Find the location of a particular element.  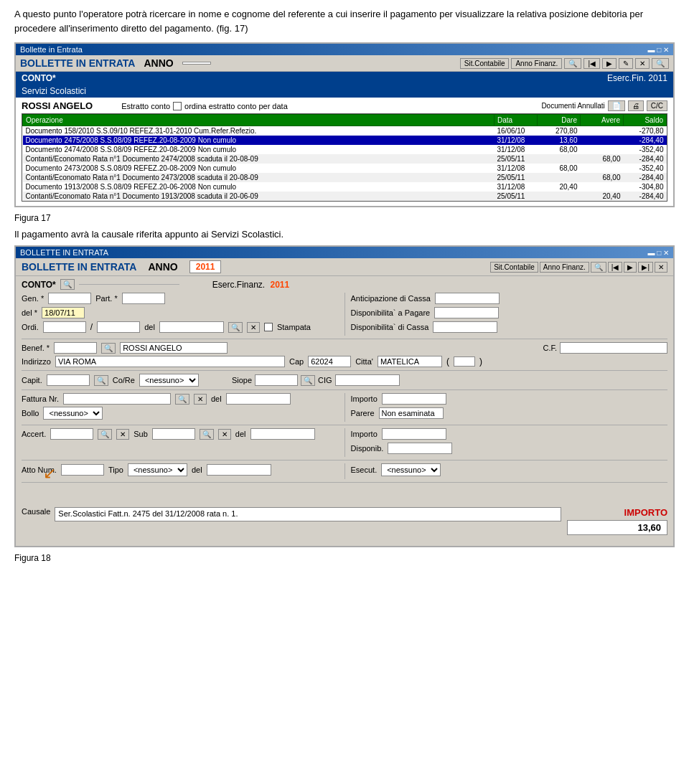

fig18-anno-value: 2011 is located at coordinates (205, 267).